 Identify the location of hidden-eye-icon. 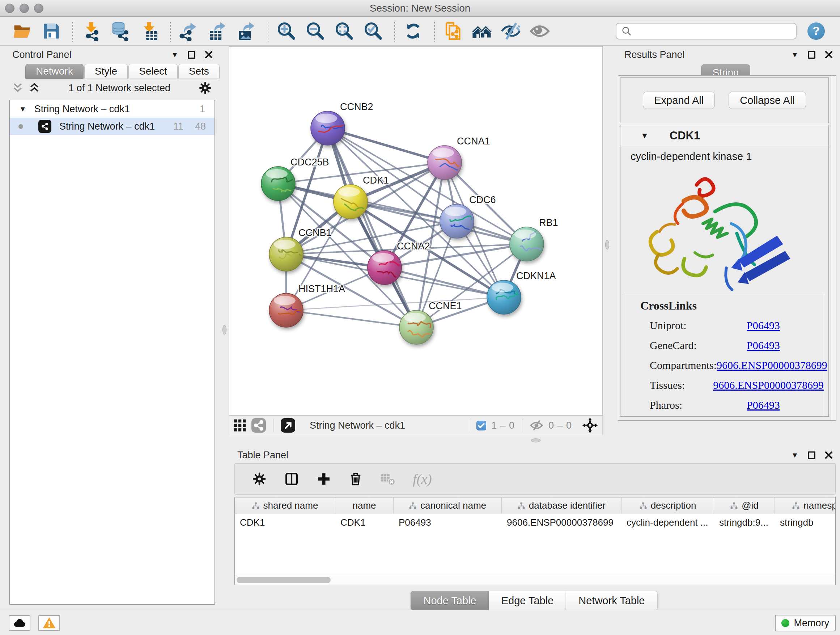
(537, 425).